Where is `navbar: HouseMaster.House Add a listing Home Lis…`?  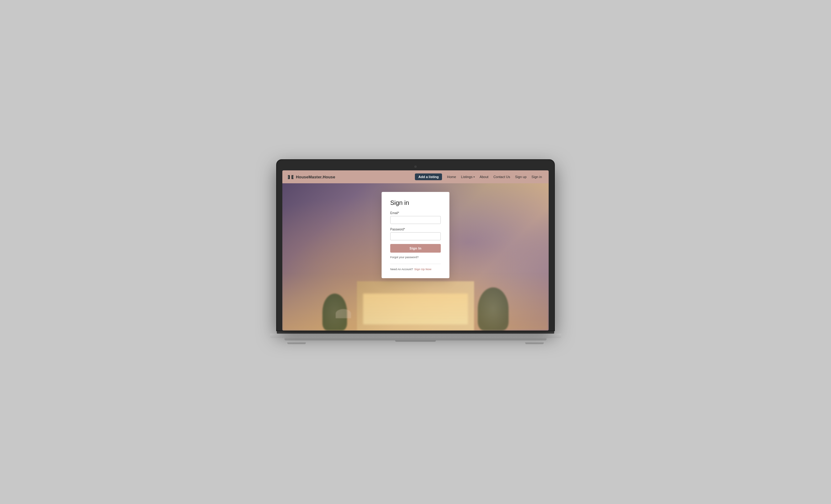
navbar: HouseMaster.House Add a listing Home Lis… is located at coordinates (416, 177).